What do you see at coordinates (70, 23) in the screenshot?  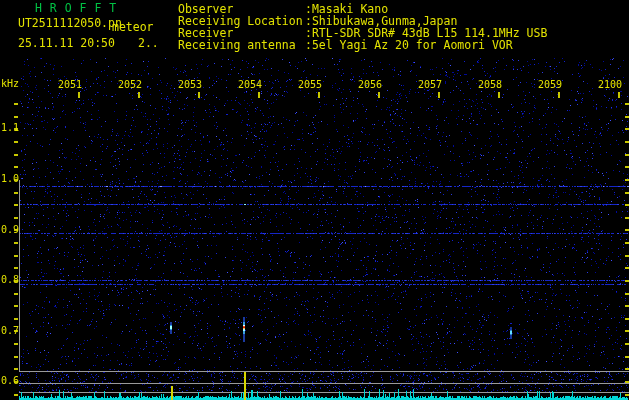 I see `filename-text: UT2511112050.pn` at bounding box center [70, 23].